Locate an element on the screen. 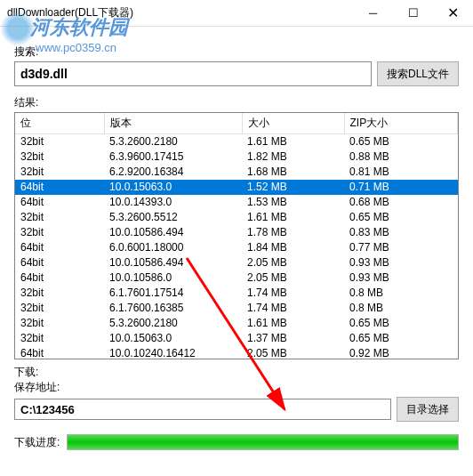  table-row: 64bit6.0.6001.180001.84 MB0.77 MB is located at coordinates (236, 247).